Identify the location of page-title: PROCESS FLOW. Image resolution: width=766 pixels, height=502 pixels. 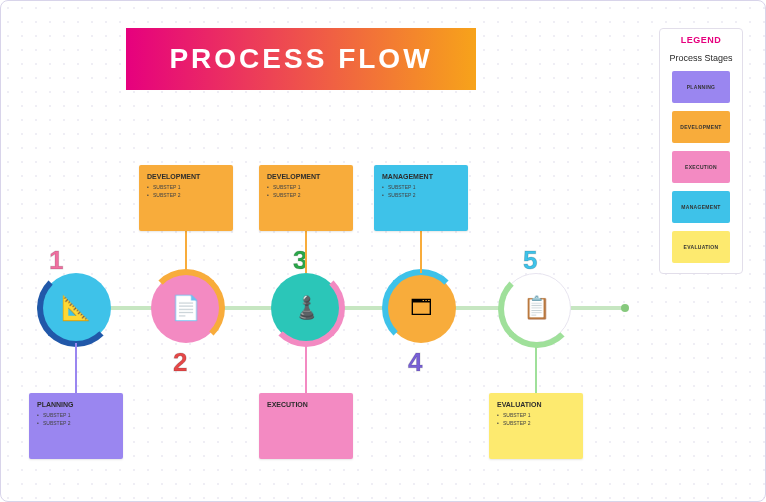
(300, 59).